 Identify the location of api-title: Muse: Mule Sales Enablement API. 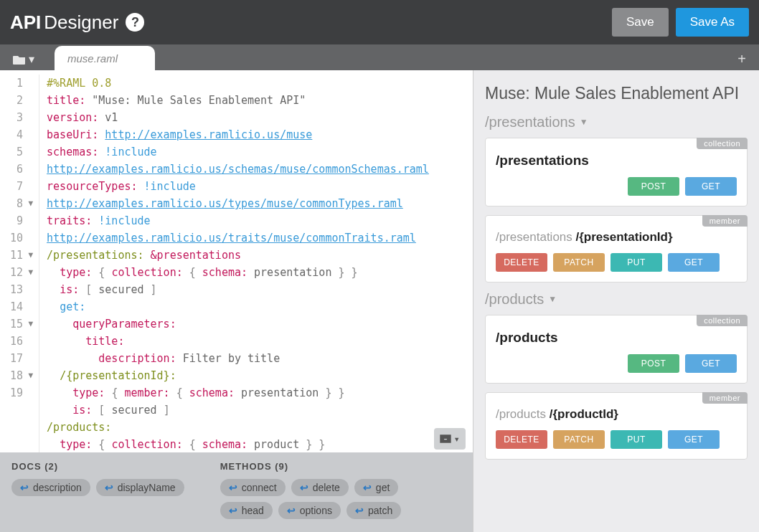
(616, 93).